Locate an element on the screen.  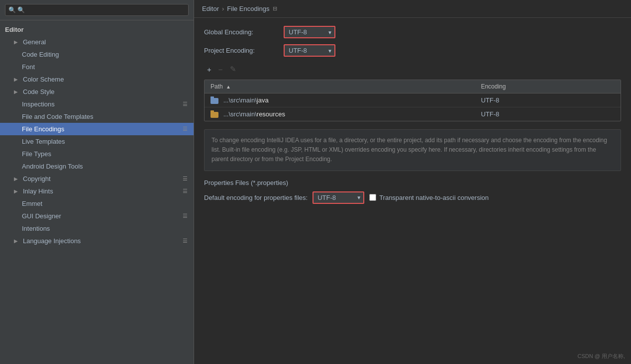
sidebar-item-copyright: ▶ Copyright ☰ is located at coordinates (97, 179).